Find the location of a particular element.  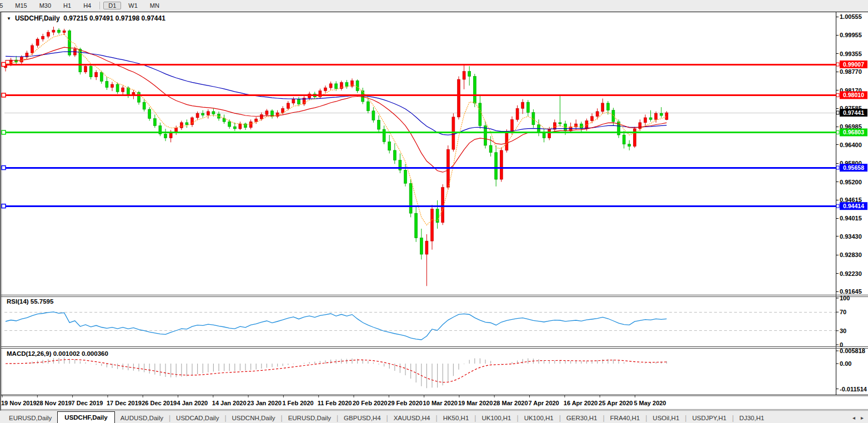

rsi-indicator-label: RSI(14) 55.7595 is located at coordinates (30, 301).